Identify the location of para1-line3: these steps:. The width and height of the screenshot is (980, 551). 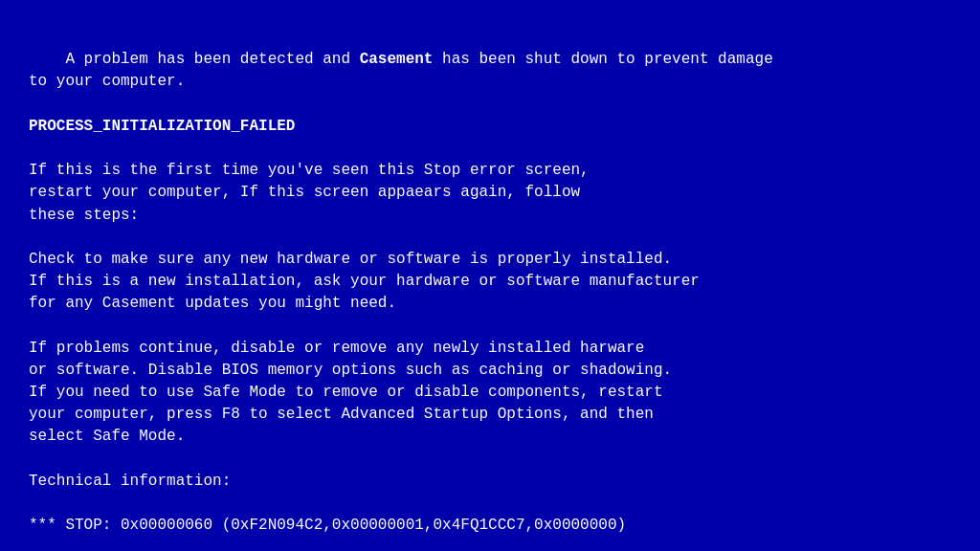
(84, 215).